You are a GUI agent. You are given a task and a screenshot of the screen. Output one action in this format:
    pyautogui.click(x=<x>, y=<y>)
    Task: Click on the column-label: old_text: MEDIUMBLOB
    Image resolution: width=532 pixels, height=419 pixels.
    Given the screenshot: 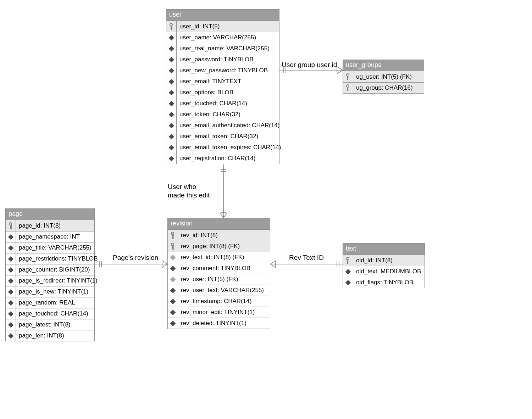 What is the action you would take?
    pyautogui.click(x=389, y=272)
    